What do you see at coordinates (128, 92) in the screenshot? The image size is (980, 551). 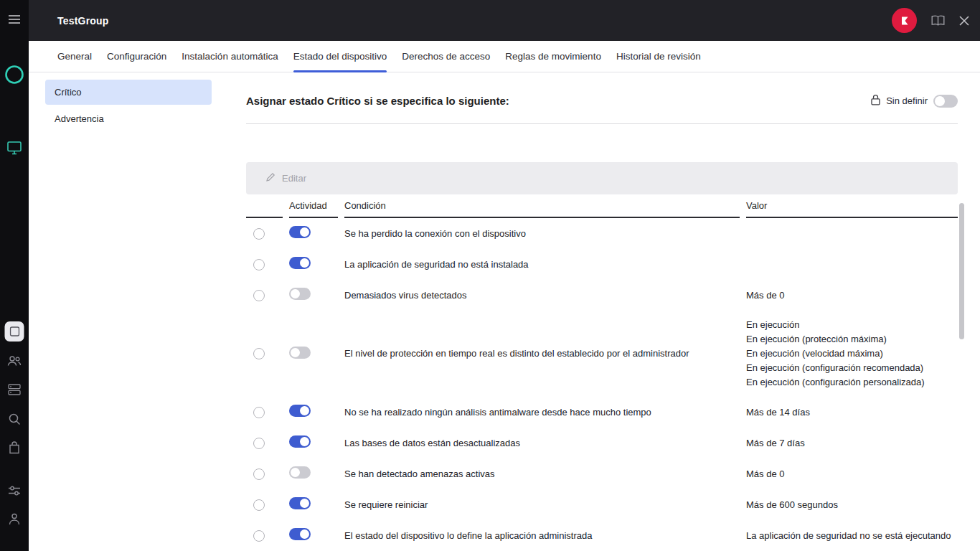 I see `status-nav-item-critico: Crítico` at bounding box center [128, 92].